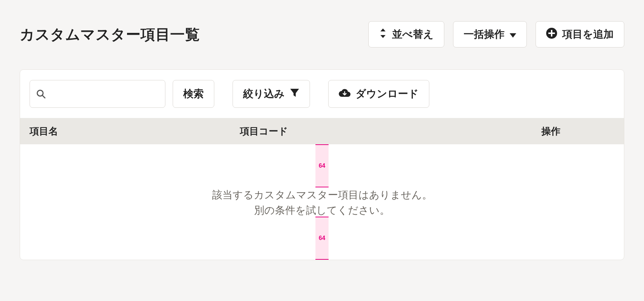 The image size is (644, 301). Describe the element at coordinates (391, 132) in the screenshot. I see `column-header-code: 項目コード` at that location.